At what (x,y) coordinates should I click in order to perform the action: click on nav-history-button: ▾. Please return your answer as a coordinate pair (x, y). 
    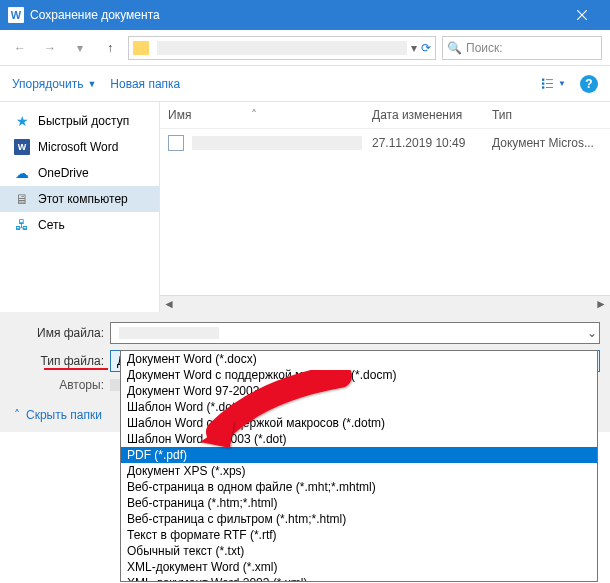
    Looking at the image, I should click on (80, 48).